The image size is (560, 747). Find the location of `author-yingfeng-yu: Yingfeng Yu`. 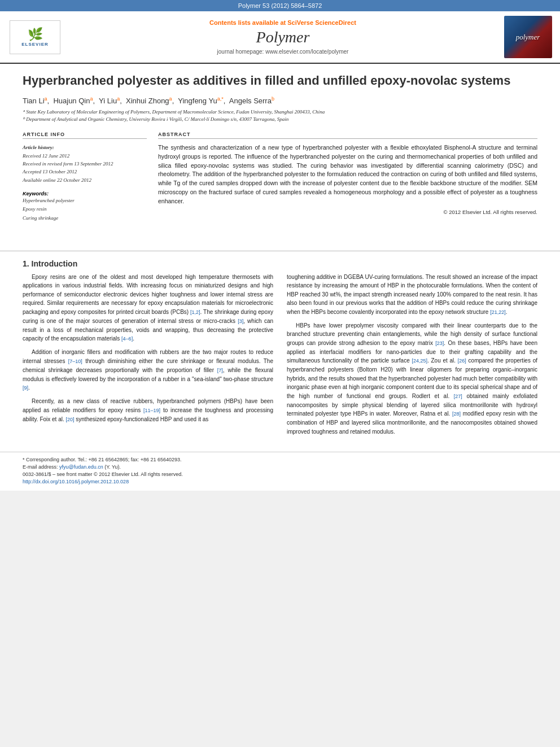

author-yingfeng-yu: Yingfeng Yu is located at coordinates (198, 101).